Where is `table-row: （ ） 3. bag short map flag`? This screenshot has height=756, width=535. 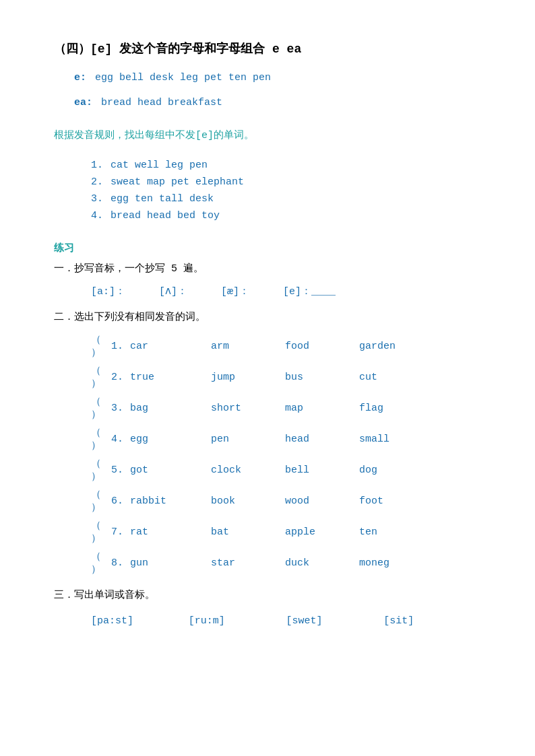 table-row: （ ） 3. bag short map flag is located at coordinates (286, 408).